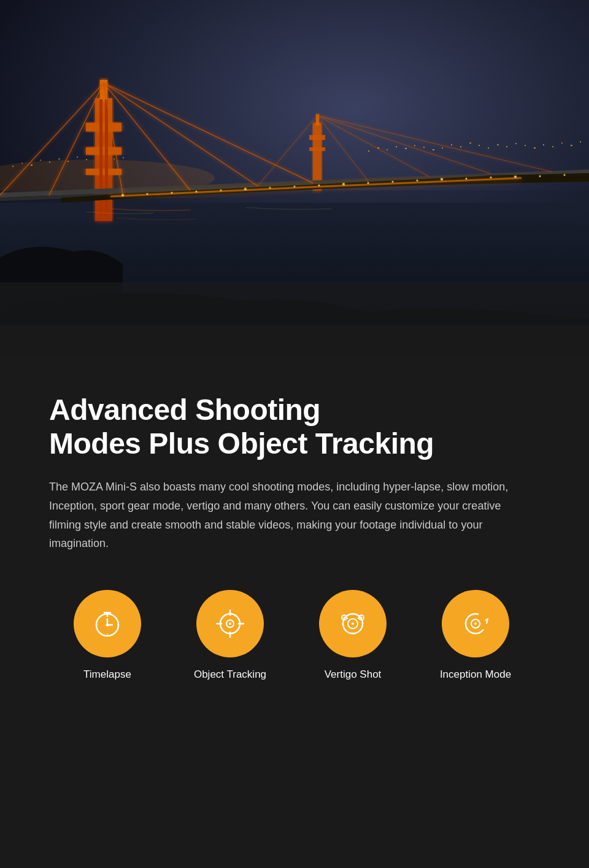 The image size is (589, 868). What do you see at coordinates (475, 675) in the screenshot?
I see `inception-mode-label: Inception Mode` at bounding box center [475, 675].